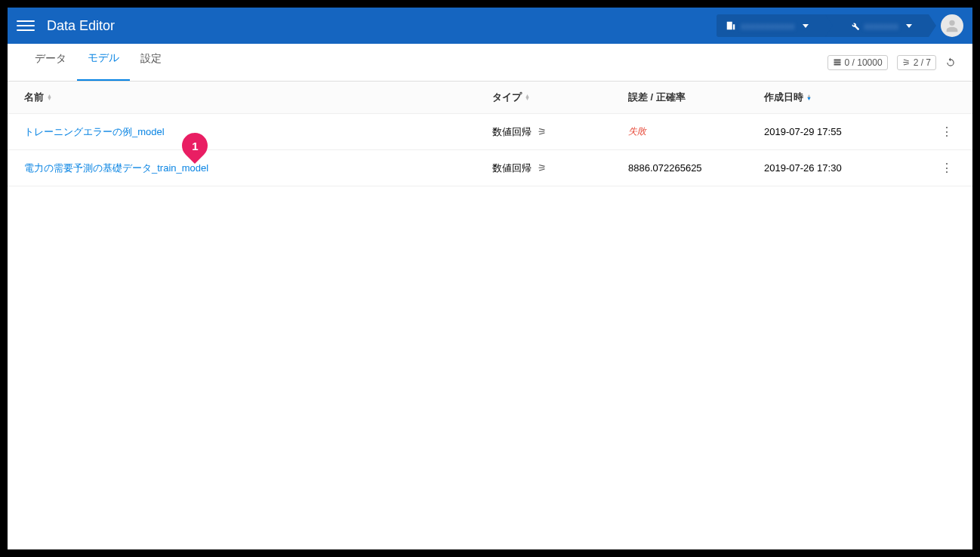 The height and width of the screenshot is (557, 980). What do you see at coordinates (768, 26) in the screenshot?
I see `breadcrumb-org-label: xxxxxxxxxxx` at bounding box center [768, 26].